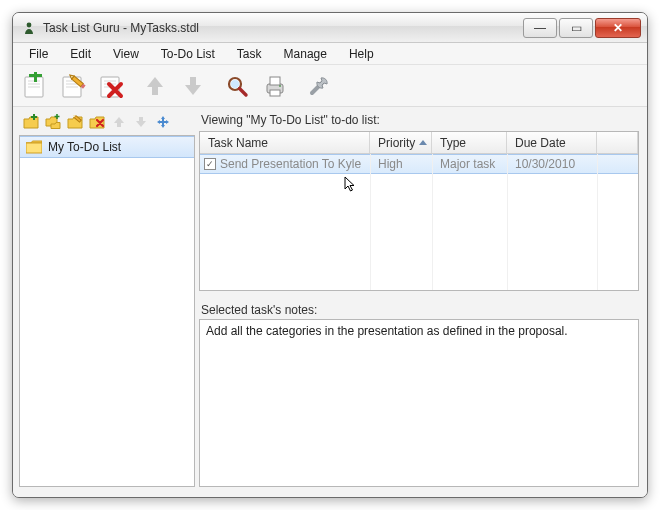 This screenshot has width=660, height=510. Describe the element at coordinates (80, 54) in the screenshot. I see `menu-edit: Edit` at that location.